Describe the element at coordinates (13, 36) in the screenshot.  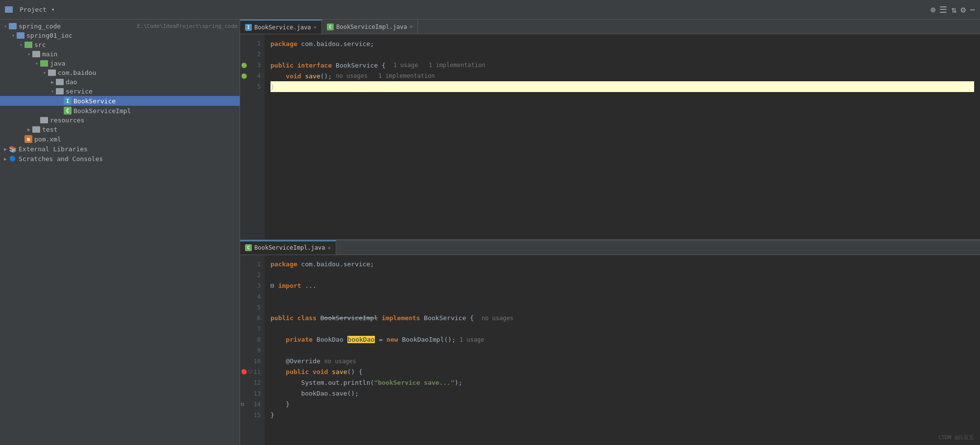
I see `tree-arrow-spring01_ioc: ▾` at that location.